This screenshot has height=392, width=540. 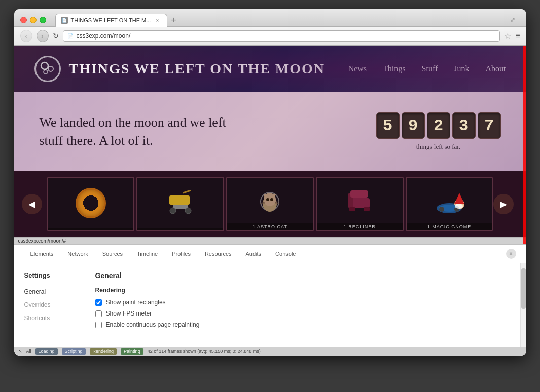 What do you see at coordinates (515, 20) in the screenshot?
I see `resize-icon: ⤢` at bounding box center [515, 20].